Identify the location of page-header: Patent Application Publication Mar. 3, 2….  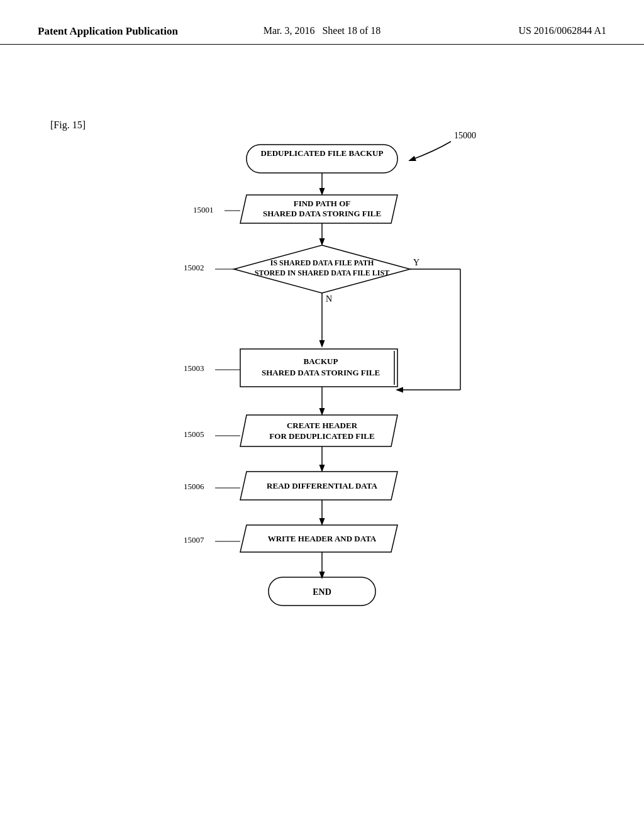
(322, 23).